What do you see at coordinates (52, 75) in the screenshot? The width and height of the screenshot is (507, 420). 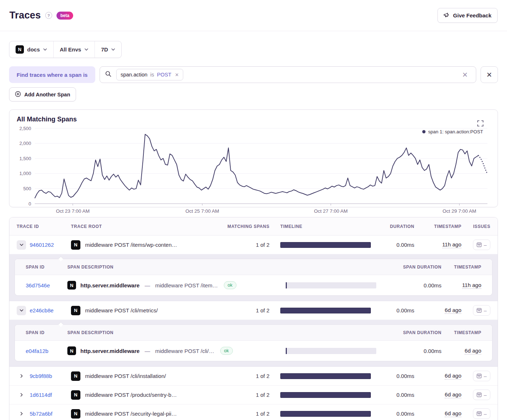 I see `span-query-label: Find traces where a span is` at bounding box center [52, 75].